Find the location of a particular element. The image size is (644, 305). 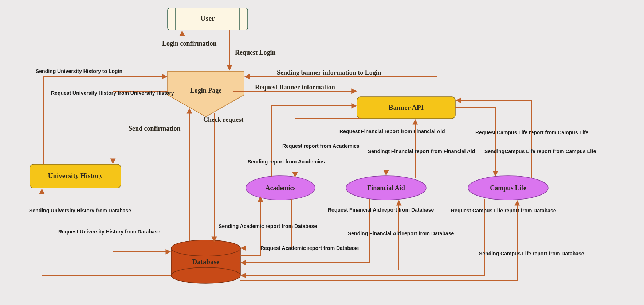

user-node: User is located at coordinates (208, 19).